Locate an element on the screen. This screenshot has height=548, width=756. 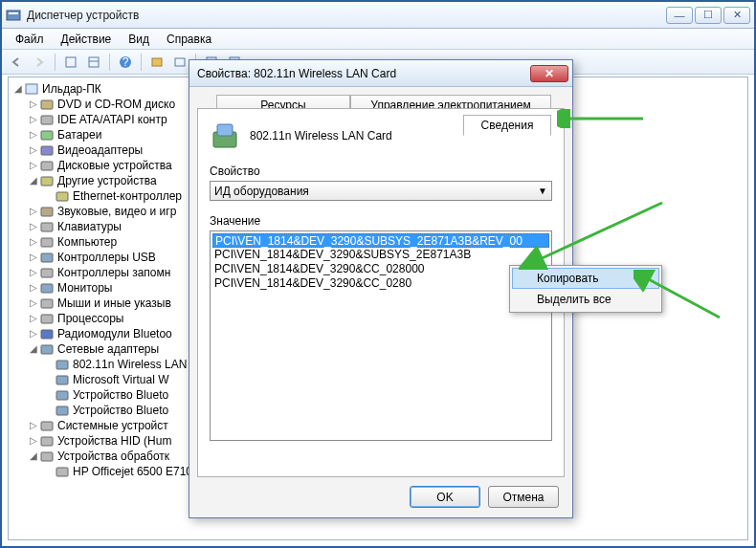
menu-view: Вид is located at coordinates (139, 39).